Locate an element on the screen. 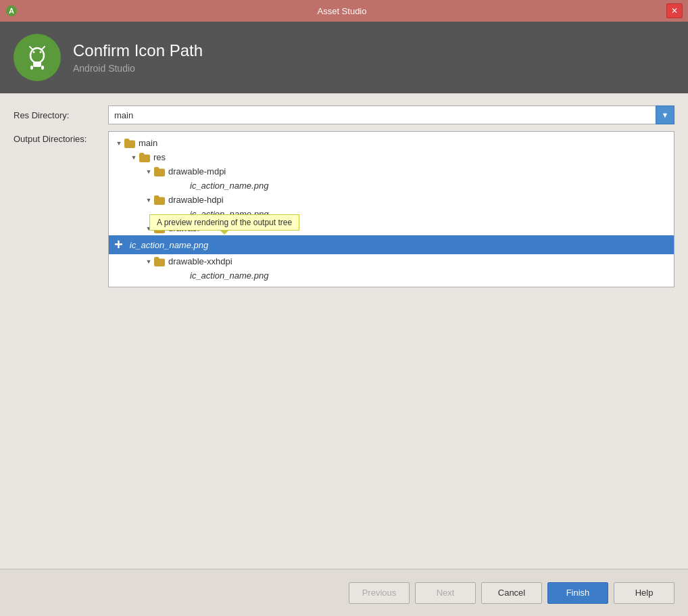  node-label-xxhdpi: drawable-xxhdpi is located at coordinates (200, 261).